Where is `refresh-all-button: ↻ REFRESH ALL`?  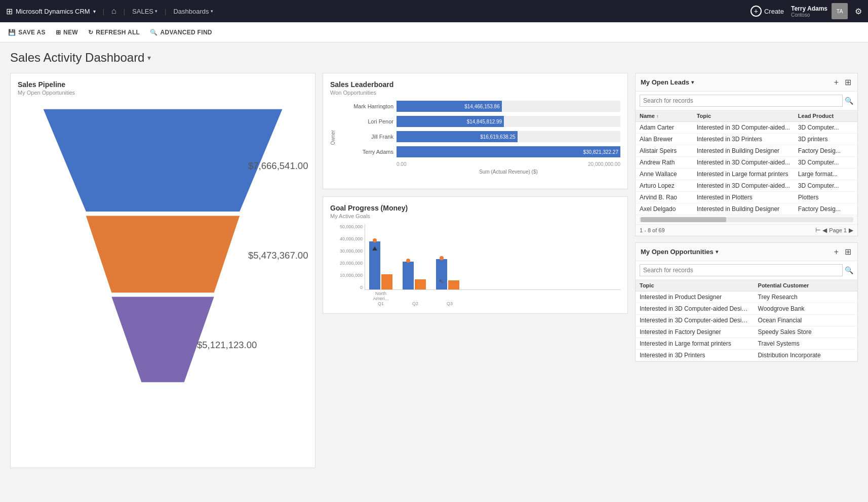
refresh-all-button: ↻ REFRESH ALL is located at coordinates (114, 32).